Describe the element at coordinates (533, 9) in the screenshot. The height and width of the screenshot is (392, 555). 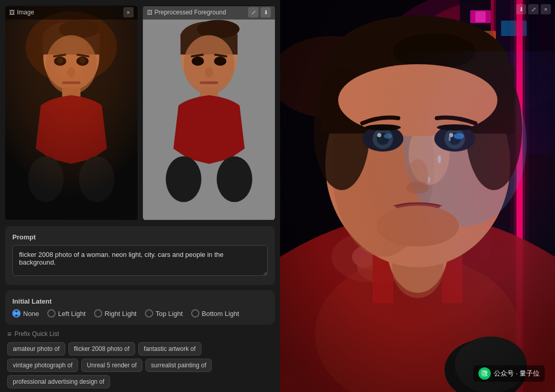
I see `right-panel-header: ⬇ ⤢ ×` at that location.